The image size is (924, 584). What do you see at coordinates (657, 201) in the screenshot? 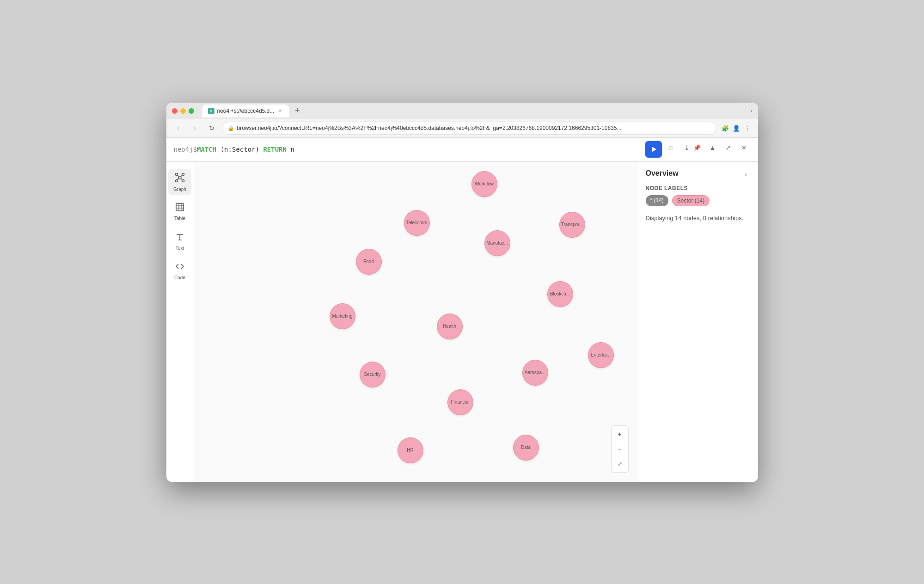
I see `badge-all: * (14)` at bounding box center [657, 201].